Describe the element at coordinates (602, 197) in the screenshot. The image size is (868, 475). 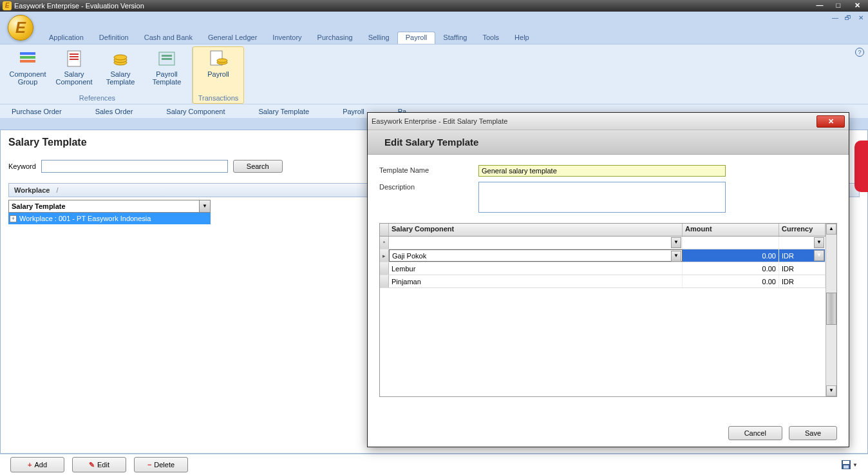
I see `description-input` at that location.